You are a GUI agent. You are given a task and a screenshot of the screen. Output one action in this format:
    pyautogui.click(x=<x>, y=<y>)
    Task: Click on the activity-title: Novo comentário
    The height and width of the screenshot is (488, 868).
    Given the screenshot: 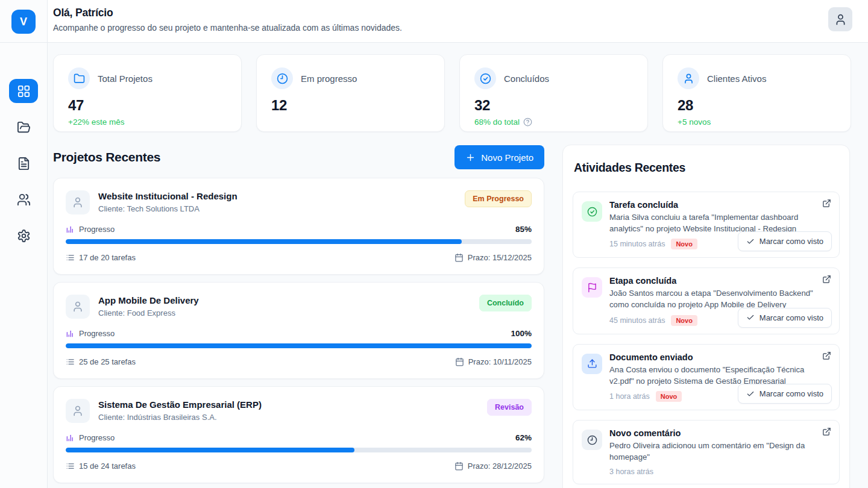 What is the action you would take?
    pyautogui.click(x=714, y=433)
    